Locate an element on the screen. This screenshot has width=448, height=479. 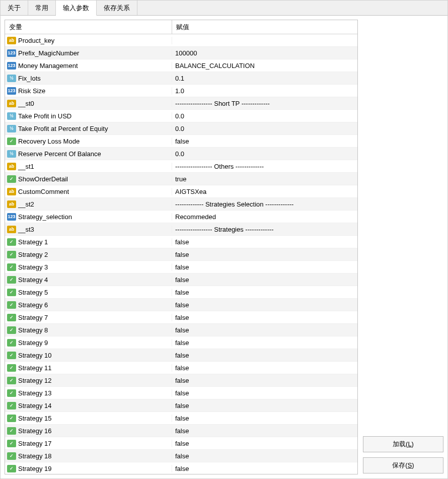
cell-variable: ✓Strategy 19 is located at coordinates (89, 468).